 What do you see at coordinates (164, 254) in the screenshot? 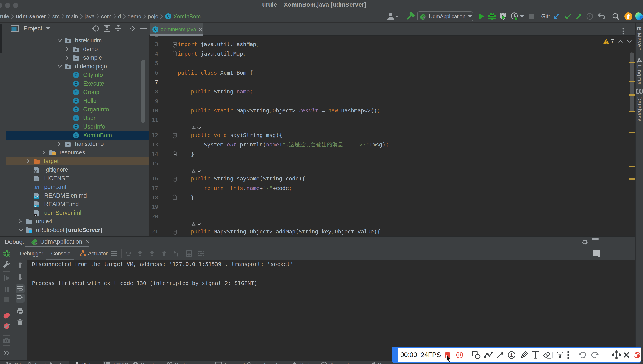
I see `step-out-button` at bounding box center [164, 254].